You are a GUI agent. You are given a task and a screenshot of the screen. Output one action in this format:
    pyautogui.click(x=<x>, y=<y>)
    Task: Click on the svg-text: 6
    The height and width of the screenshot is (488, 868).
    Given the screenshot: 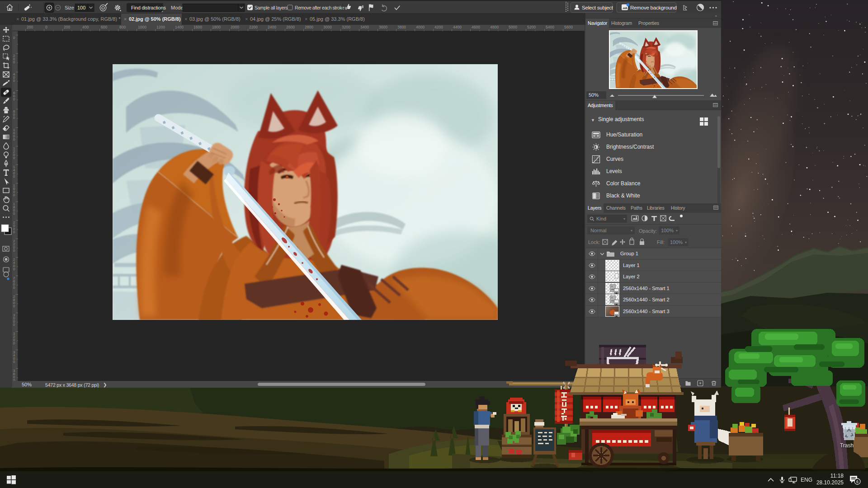 What is the action you would take?
    pyautogui.click(x=857, y=482)
    